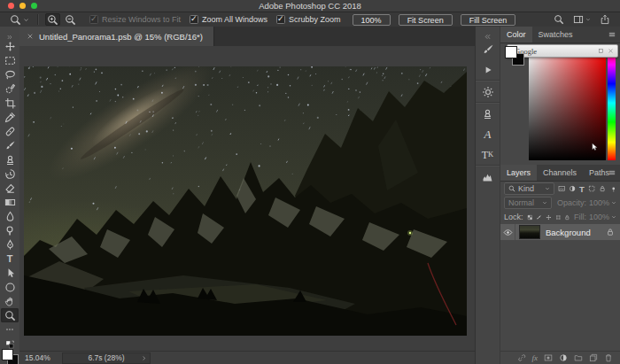 The image size is (620, 364). I want to click on delete-layer-button, so click(608, 358).